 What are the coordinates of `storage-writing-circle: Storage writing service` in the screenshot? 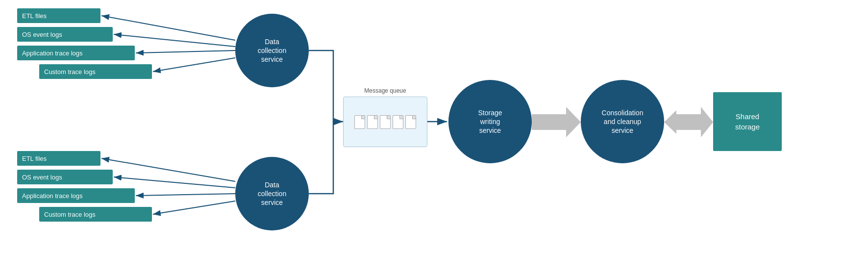 It's located at (490, 122).